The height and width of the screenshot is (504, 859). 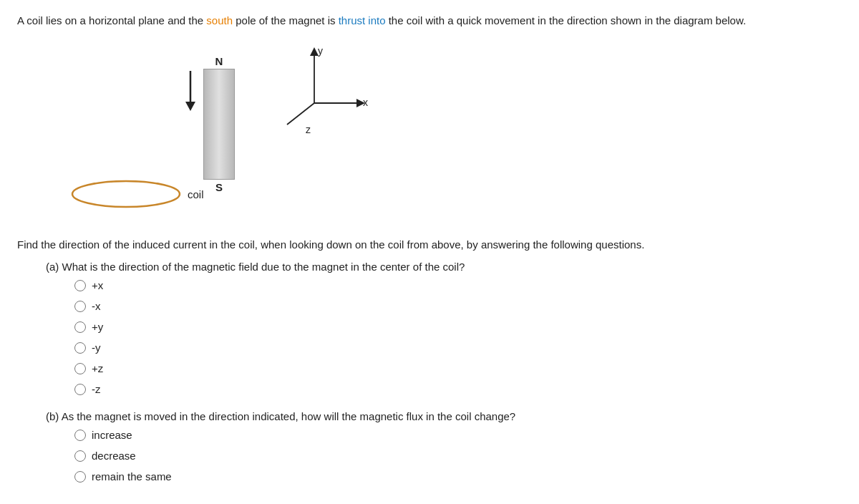 I want to click on option-minus-x: -x, so click(x=458, y=306).